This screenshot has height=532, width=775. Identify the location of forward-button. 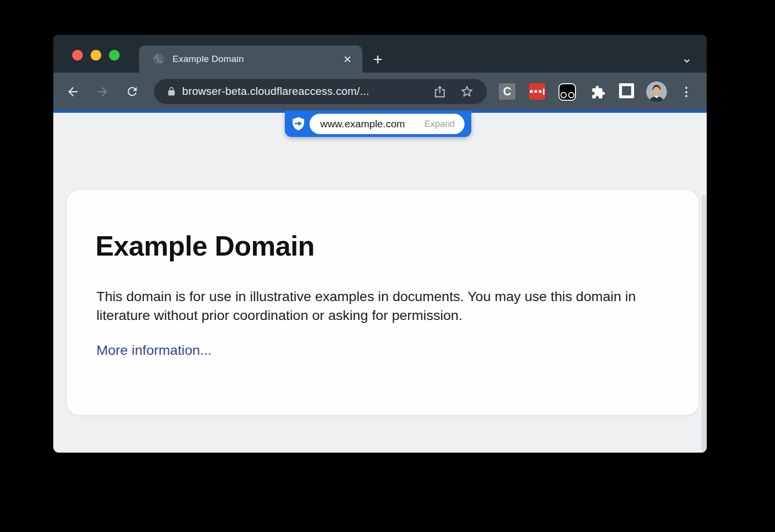
(102, 91).